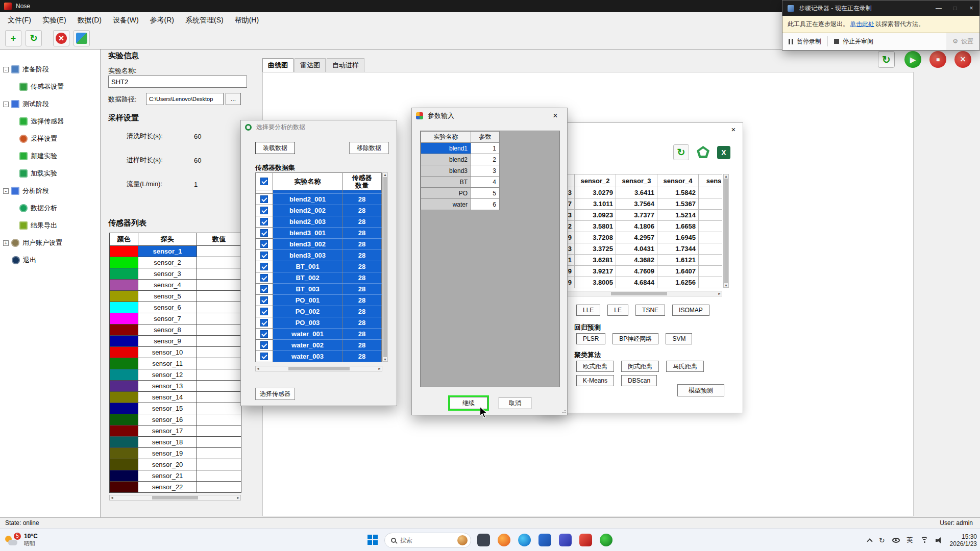 The width and height of the screenshot is (980, 551). What do you see at coordinates (178, 82) in the screenshot?
I see `experiment-name-input` at bounding box center [178, 82].